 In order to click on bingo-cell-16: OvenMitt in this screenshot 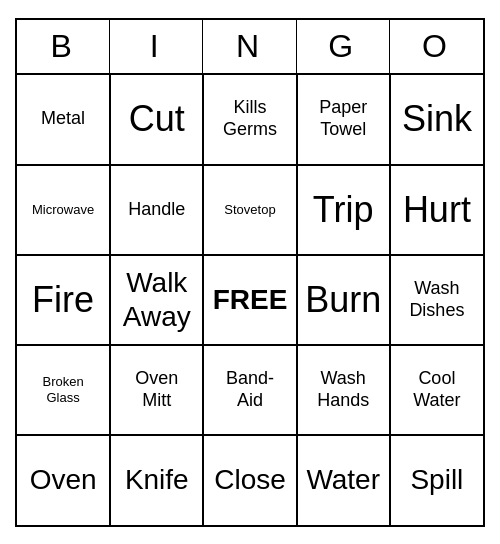, I will do `click(156, 390)`.